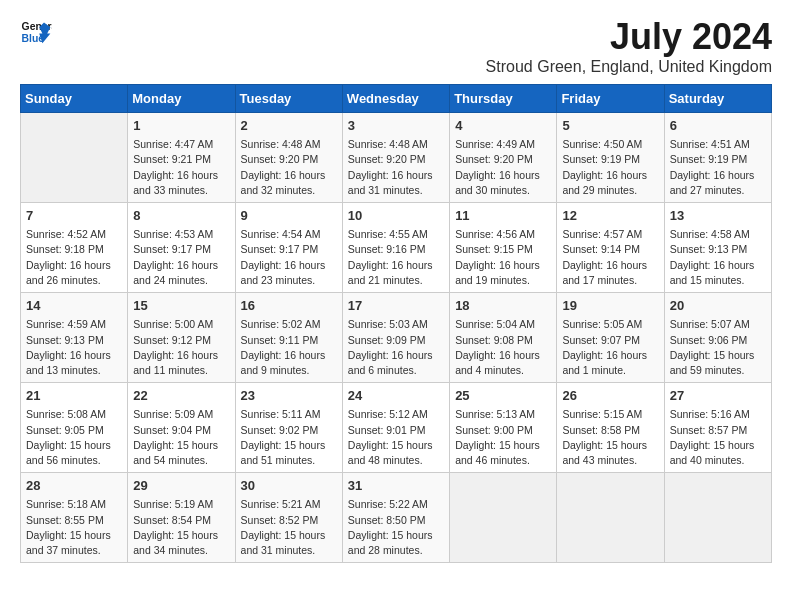 The width and height of the screenshot is (792, 612). What do you see at coordinates (503, 396) in the screenshot?
I see `day-number: 25` at bounding box center [503, 396].